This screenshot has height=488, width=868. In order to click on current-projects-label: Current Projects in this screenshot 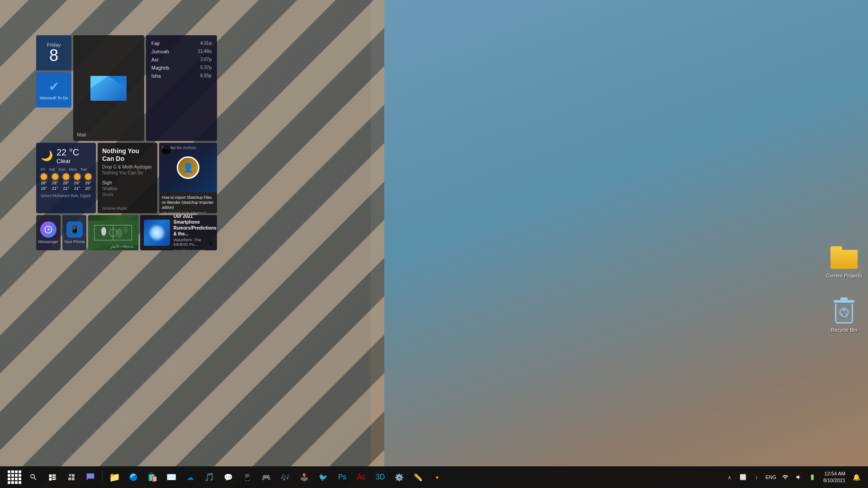, I will do `click(844, 276)`.